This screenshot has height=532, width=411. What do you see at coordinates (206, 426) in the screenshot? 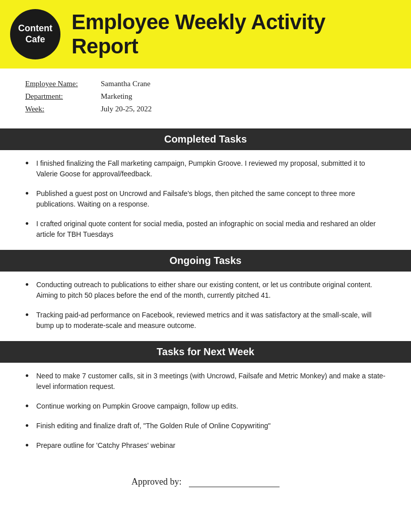
I see `list-item: Finish editing and finalize draft of, "T…` at bounding box center [206, 426].